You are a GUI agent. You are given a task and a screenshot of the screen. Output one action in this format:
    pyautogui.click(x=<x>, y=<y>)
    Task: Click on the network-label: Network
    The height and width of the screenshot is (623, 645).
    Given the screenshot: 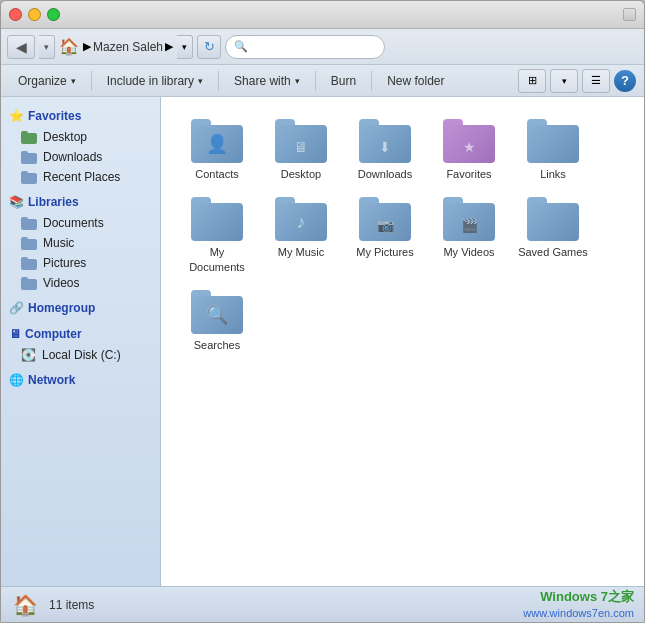 What is the action you would take?
    pyautogui.click(x=52, y=380)
    